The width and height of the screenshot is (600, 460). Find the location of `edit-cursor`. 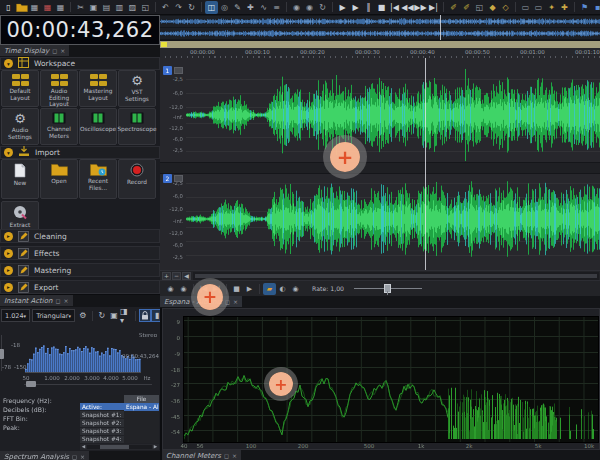

edit-cursor is located at coordinates (426, 164).